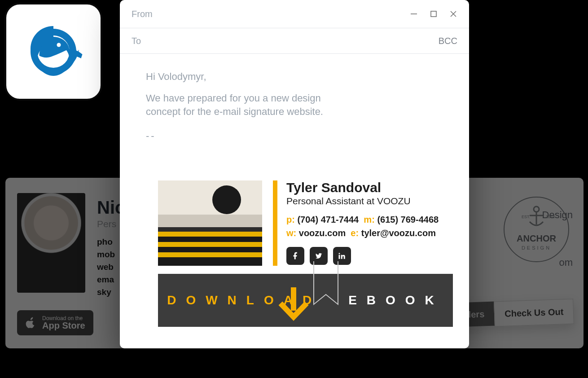 This screenshot has height=378, width=588. What do you see at coordinates (53, 52) in the screenshot?
I see `mailbird-icon` at bounding box center [53, 52].